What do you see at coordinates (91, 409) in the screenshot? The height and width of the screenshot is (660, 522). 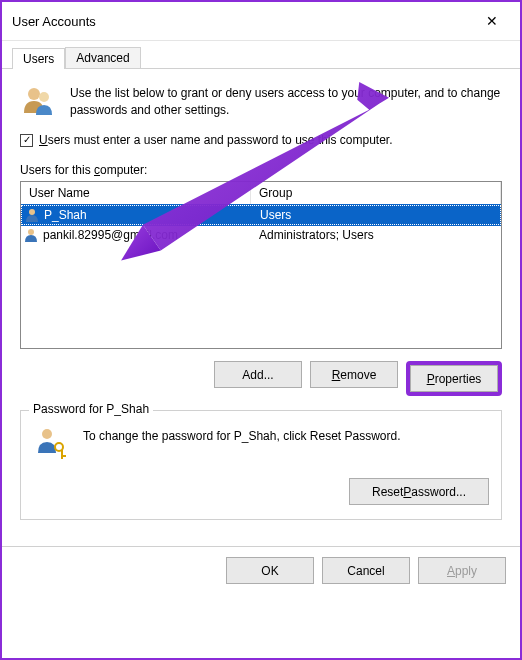 I see `groupbox-legend: Password for P_Shah` at bounding box center [91, 409].